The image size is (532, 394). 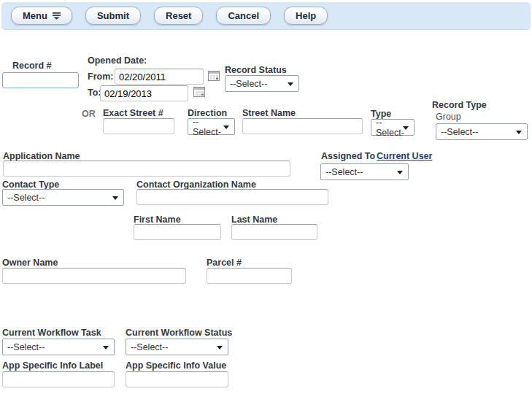 What do you see at coordinates (255, 70) in the screenshot?
I see `record-status-label: Record Status` at bounding box center [255, 70].